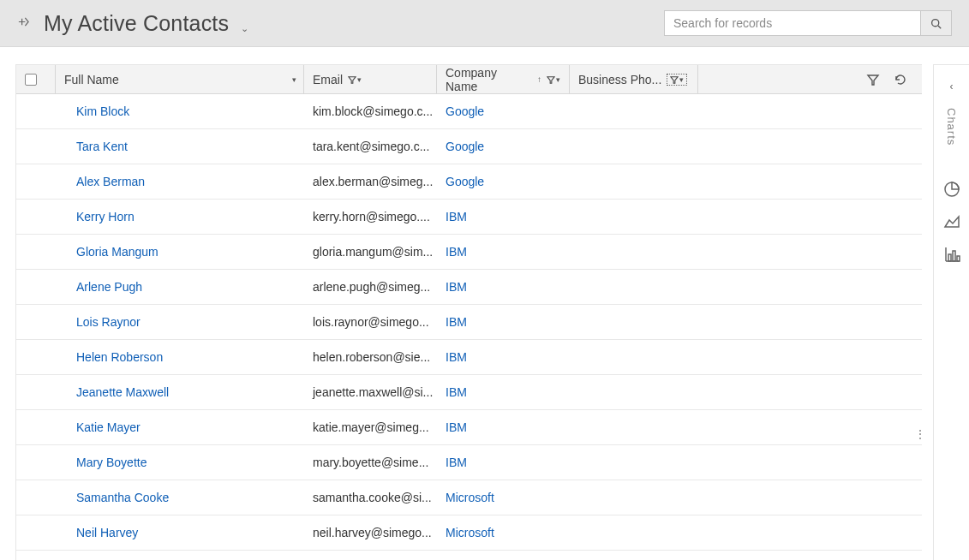 This screenshot has height=560, width=969. I want to click on table-row: Jeanette Maxwelljeanette.maxwell@si...IB…, so click(470, 392).